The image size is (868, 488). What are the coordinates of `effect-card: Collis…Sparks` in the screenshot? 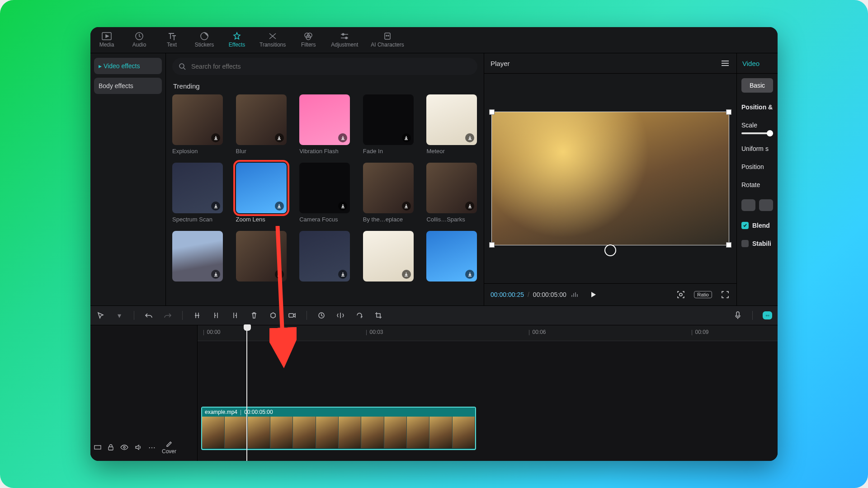 It's located at (452, 192).